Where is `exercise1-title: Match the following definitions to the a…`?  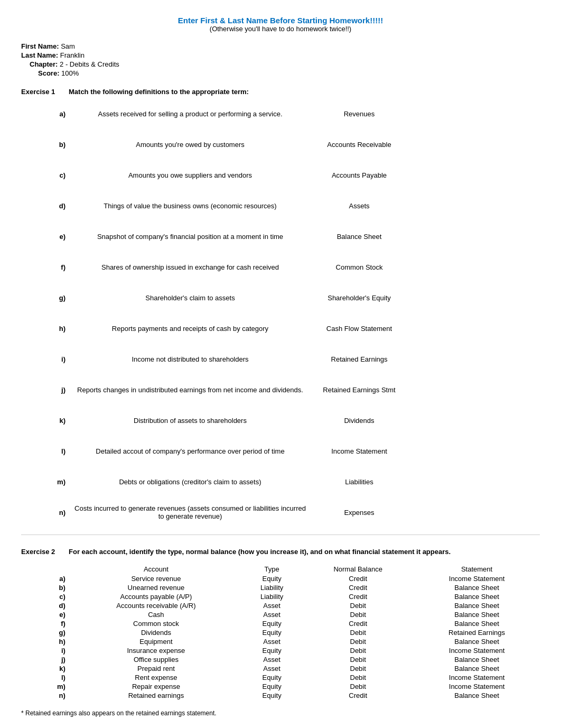 exercise1-title: Match the following definitions to the a… is located at coordinates (158, 92).